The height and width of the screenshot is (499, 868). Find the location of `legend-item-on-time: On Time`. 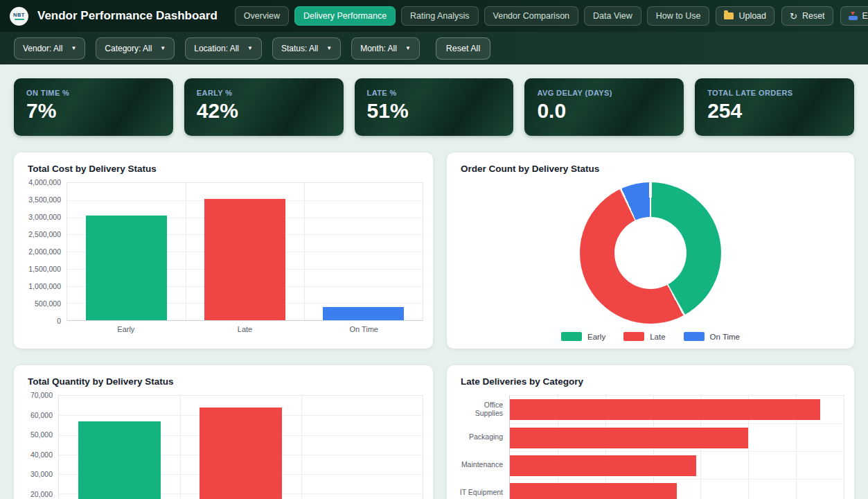

legend-item-on-time: On Time is located at coordinates (712, 337).